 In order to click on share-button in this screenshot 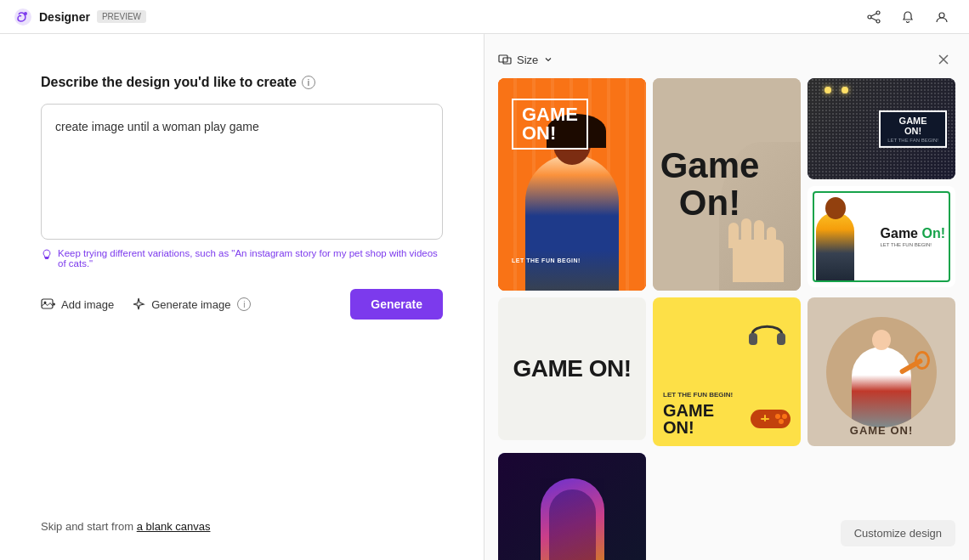, I will do `click(874, 17)`.